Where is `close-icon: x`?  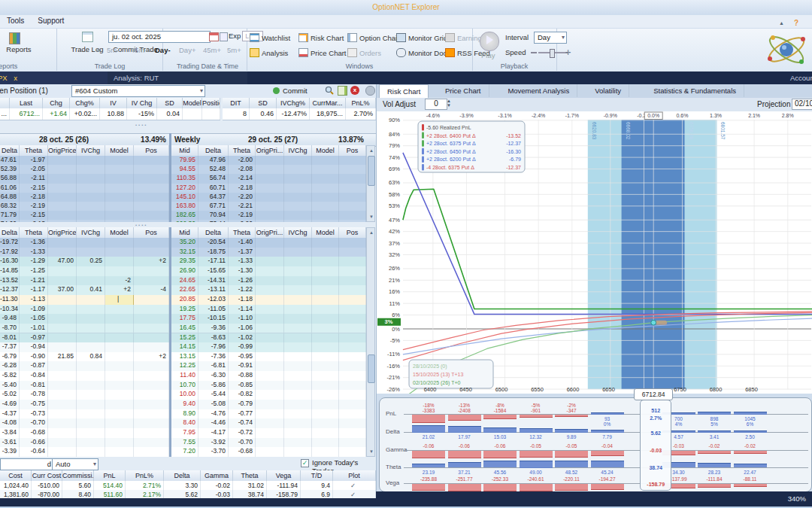
close-icon: x is located at coordinates (15, 78).